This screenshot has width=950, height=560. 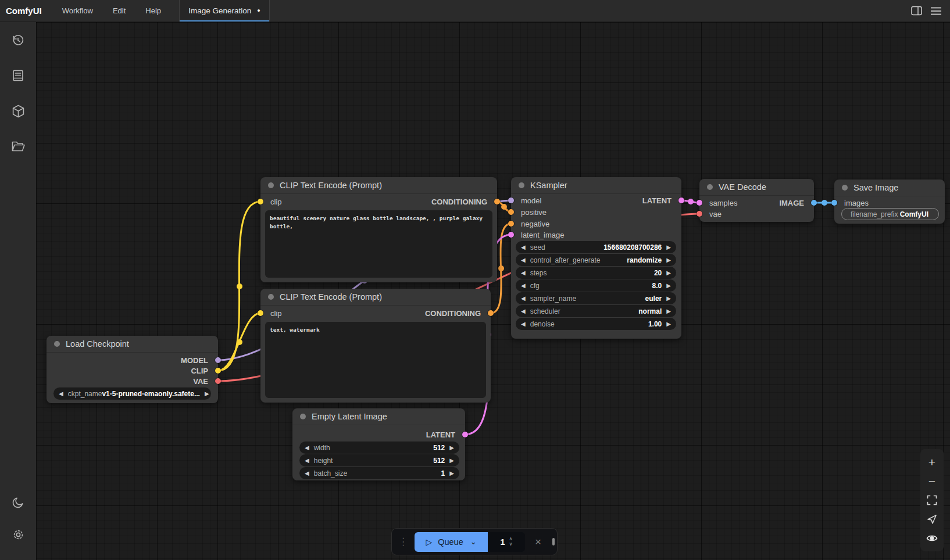 I want to click on prompt-textarea: beautiful scenery nature glass bottle la…, so click(x=379, y=244).